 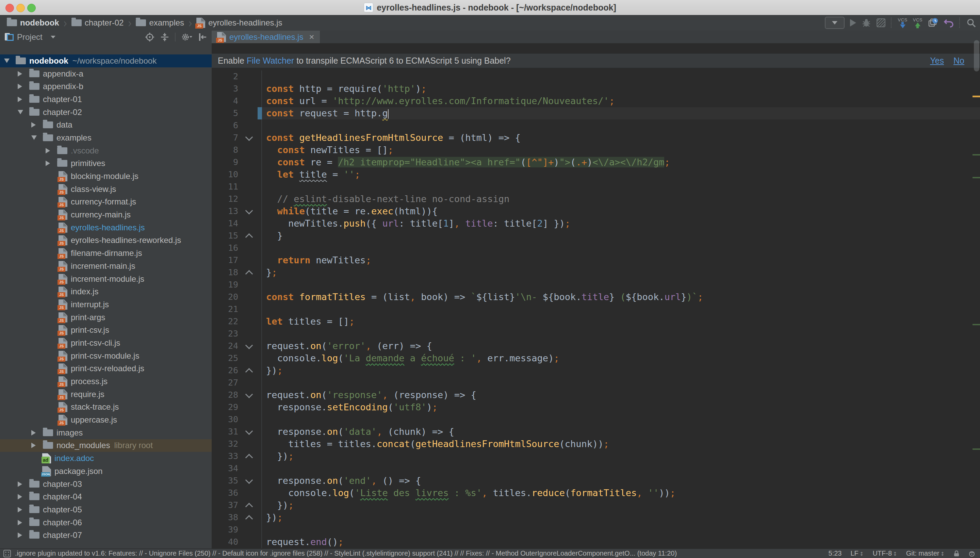 What do you see at coordinates (596, 211) in the screenshot?
I see `code-line-13: 13 while(title = re.exec(html)){` at bounding box center [596, 211].